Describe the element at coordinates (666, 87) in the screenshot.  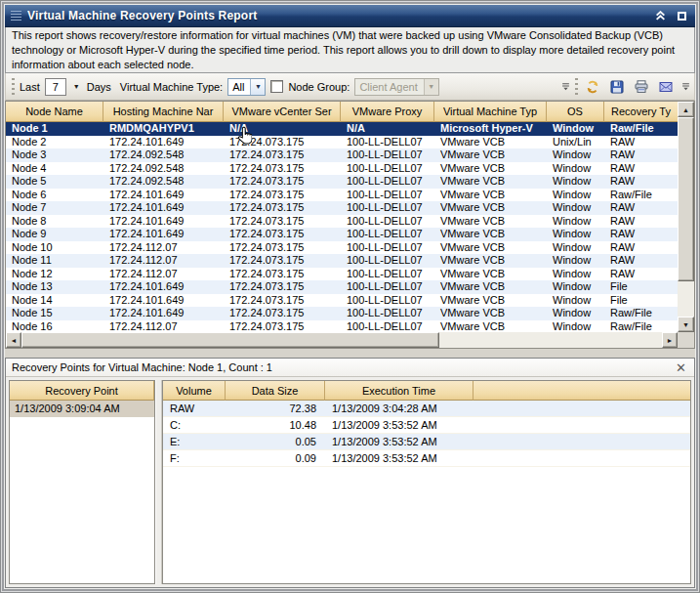
I see `email-button` at that location.